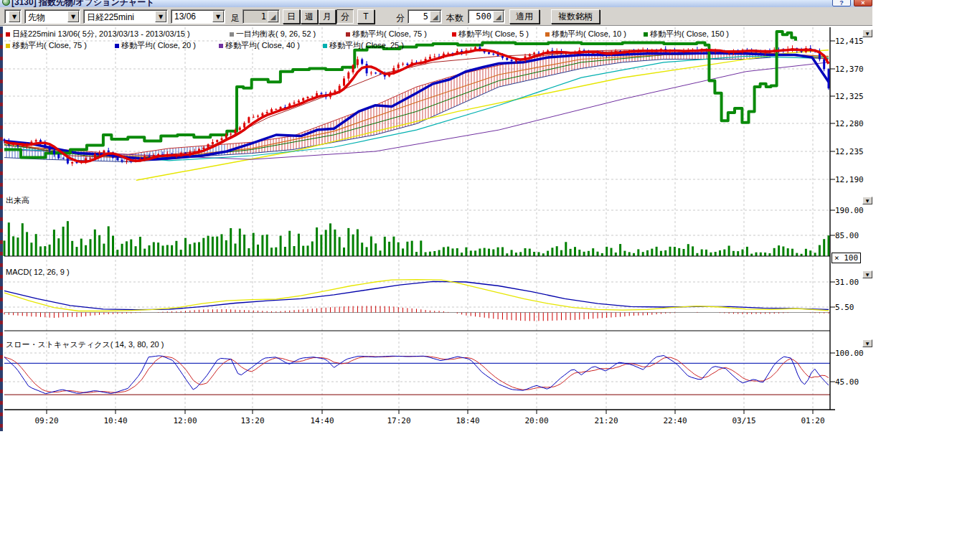 The height and width of the screenshot is (551, 980). Describe the element at coordinates (52, 17) in the screenshot. I see `category-combo: 先物 ▼` at that location.